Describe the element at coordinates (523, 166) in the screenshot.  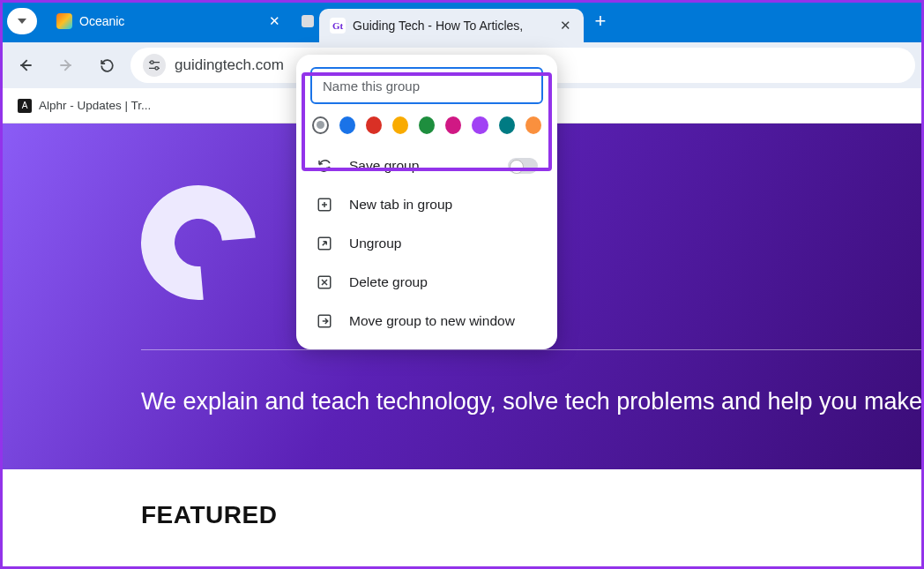
I see `save-group-toggle` at that location.